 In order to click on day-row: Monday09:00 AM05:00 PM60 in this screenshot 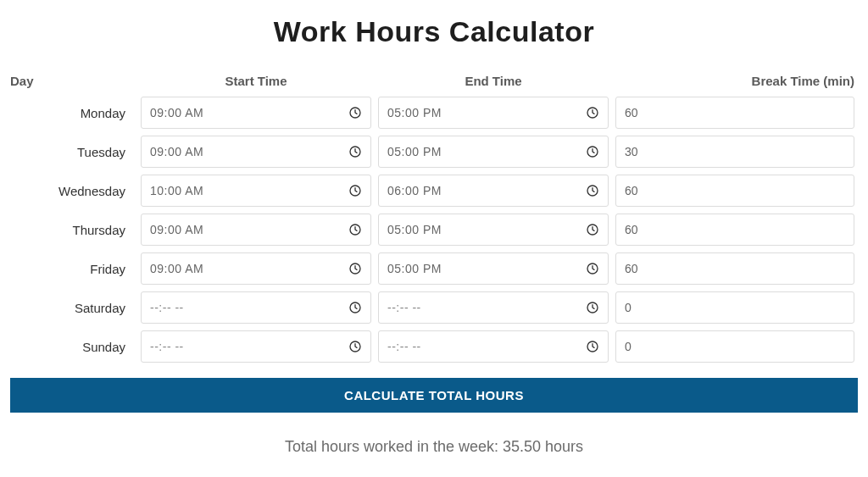, I will do `click(434, 113)`.